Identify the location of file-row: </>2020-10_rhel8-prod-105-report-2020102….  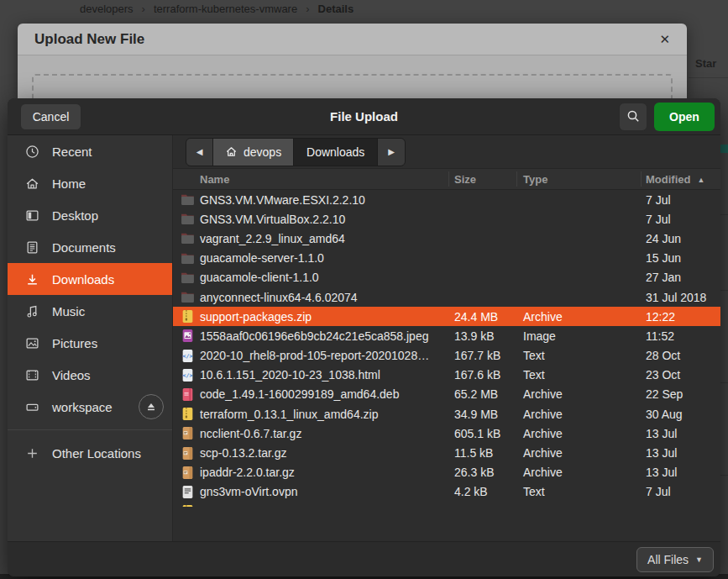
(447, 356).